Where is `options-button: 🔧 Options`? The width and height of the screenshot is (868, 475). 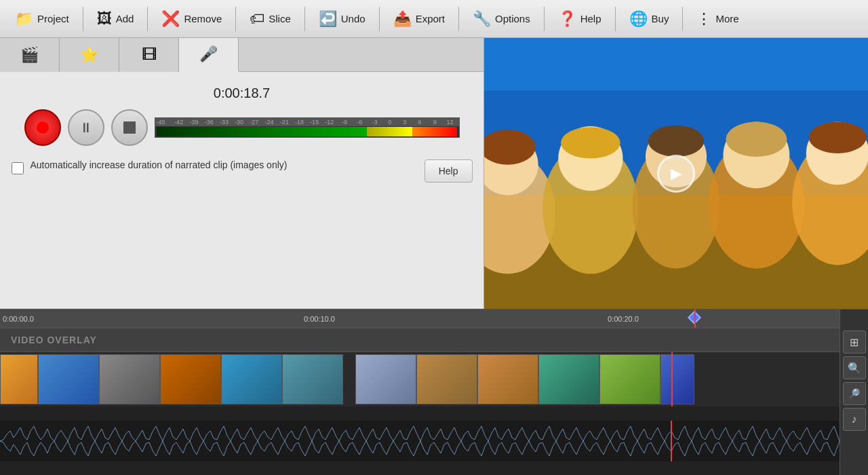
options-button: 🔧 Options is located at coordinates (502, 19).